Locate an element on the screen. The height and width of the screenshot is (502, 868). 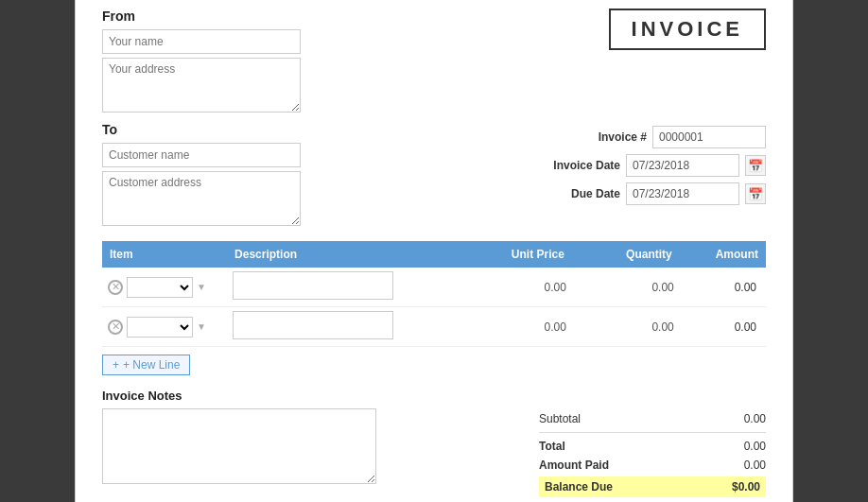
subtotal-value: 0.00 is located at coordinates (755, 419).